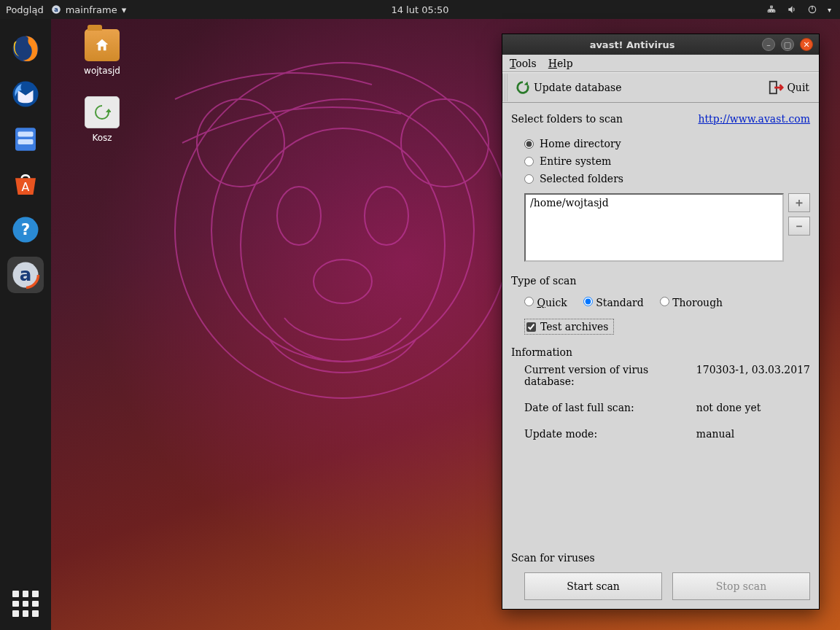  Describe the element at coordinates (567, 119) in the screenshot. I see `select-folders-label: Select folders to scan` at that location.